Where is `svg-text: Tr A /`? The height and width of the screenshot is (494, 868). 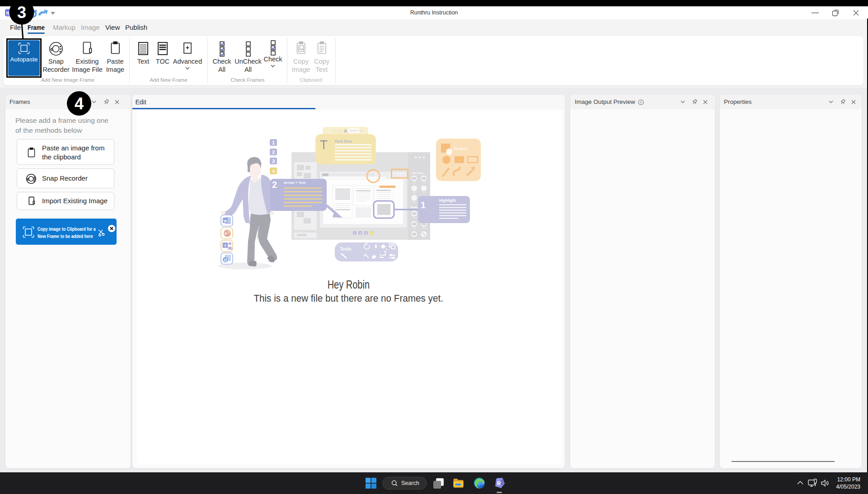
svg-text: Tr A / is located at coordinates (337, 131).